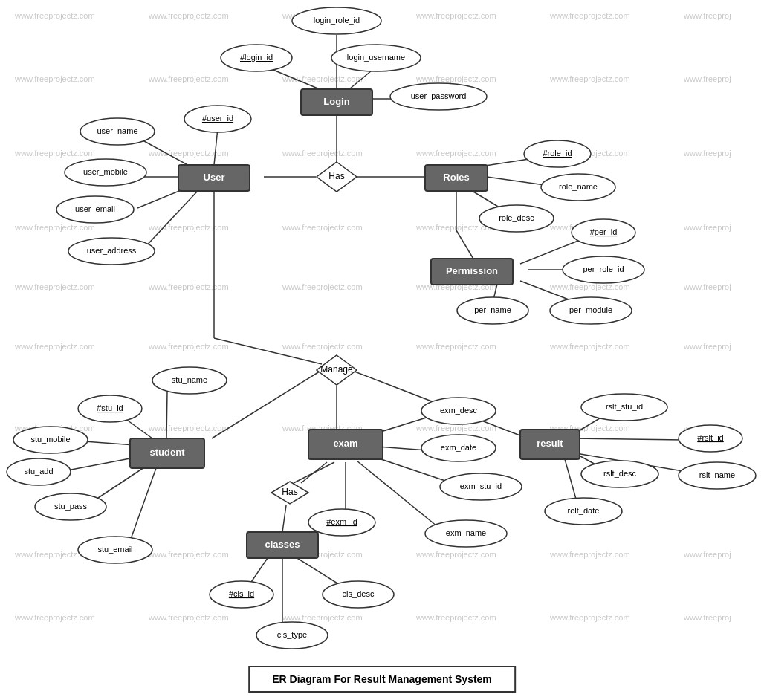 The image size is (764, 700). Describe the element at coordinates (95, 210) in the screenshot. I see `attr-user-email: user_email` at that location.